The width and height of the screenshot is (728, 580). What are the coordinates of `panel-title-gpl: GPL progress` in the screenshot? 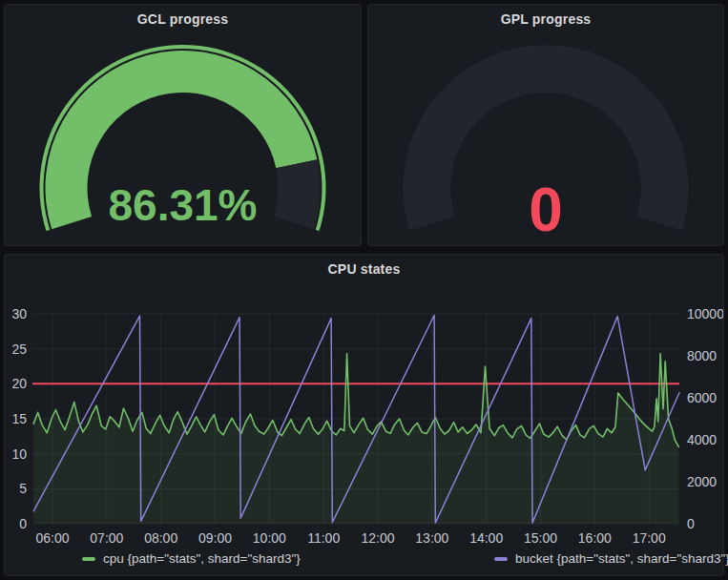 It's located at (546, 19).